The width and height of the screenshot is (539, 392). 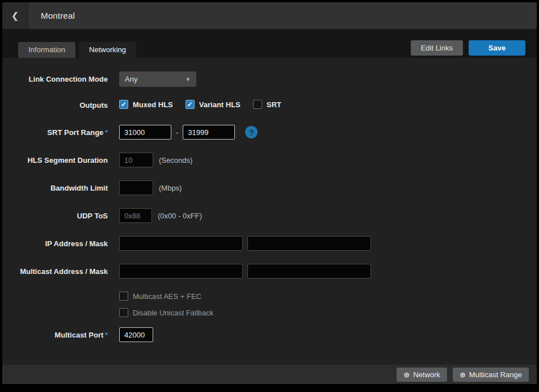 What do you see at coordinates (274, 104) in the screenshot?
I see `srt-label: SRT` at bounding box center [274, 104].